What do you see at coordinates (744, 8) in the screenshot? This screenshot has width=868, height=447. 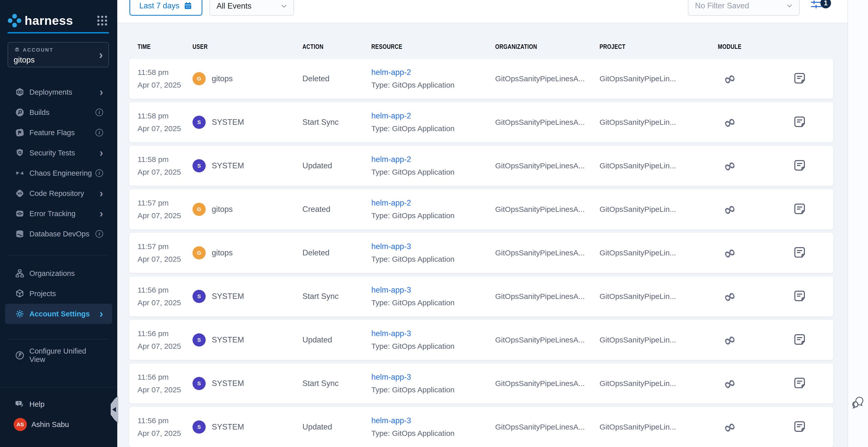 I see `saved-filter-select: No Filter Saved` at bounding box center [744, 8].